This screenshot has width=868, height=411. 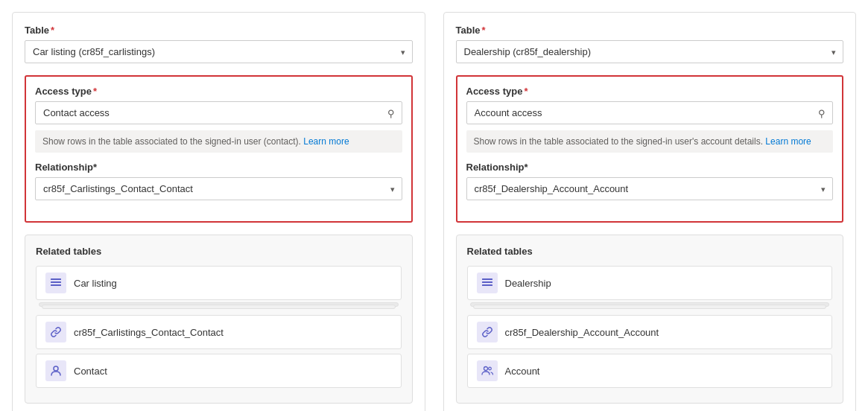 I want to click on left-info-text: Show rows in the table associated to the…, so click(x=219, y=141).